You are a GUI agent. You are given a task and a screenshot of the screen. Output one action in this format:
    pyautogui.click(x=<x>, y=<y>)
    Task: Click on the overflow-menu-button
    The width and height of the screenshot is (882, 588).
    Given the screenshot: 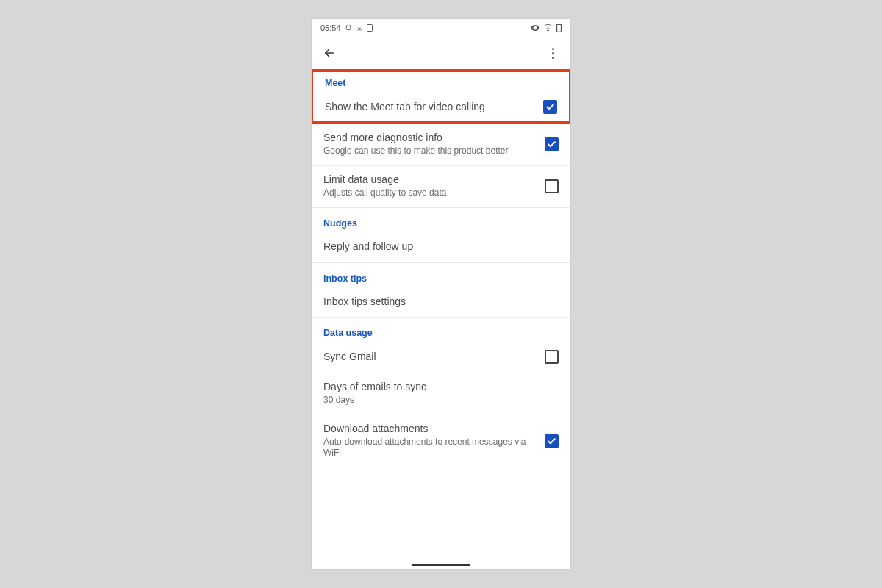 What is the action you would take?
    pyautogui.click(x=553, y=53)
    